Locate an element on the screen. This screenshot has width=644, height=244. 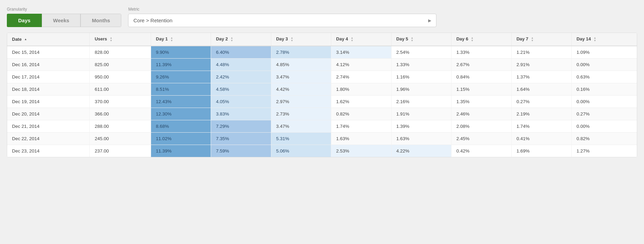
cell-day7: 0.41% is located at coordinates (541, 138).